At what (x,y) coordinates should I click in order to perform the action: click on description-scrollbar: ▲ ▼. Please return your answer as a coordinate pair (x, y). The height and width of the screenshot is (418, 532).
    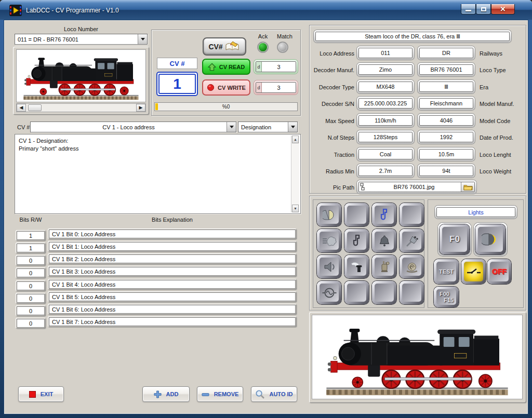
    Looking at the image, I should click on (295, 174).